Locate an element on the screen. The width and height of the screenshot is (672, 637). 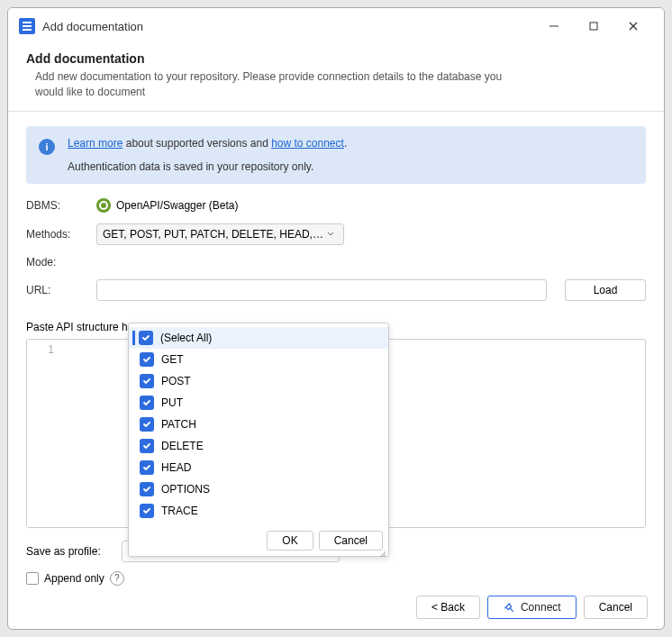
popup-item-label: POST is located at coordinates (177, 381).